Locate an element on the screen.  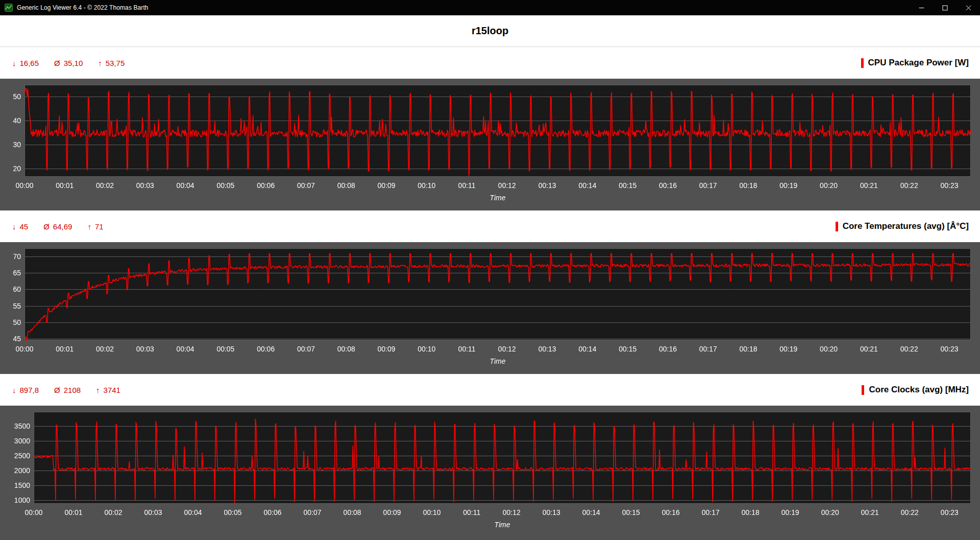
log-title: r15loop is located at coordinates (490, 31).